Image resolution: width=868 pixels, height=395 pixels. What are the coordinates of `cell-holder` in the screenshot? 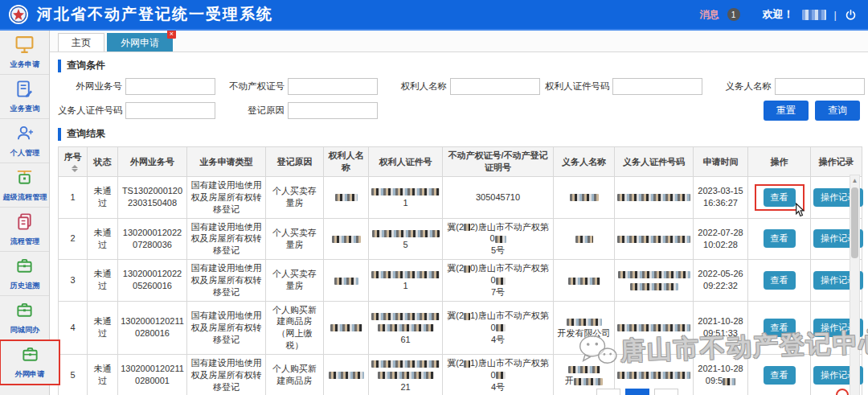 It's located at (346, 239).